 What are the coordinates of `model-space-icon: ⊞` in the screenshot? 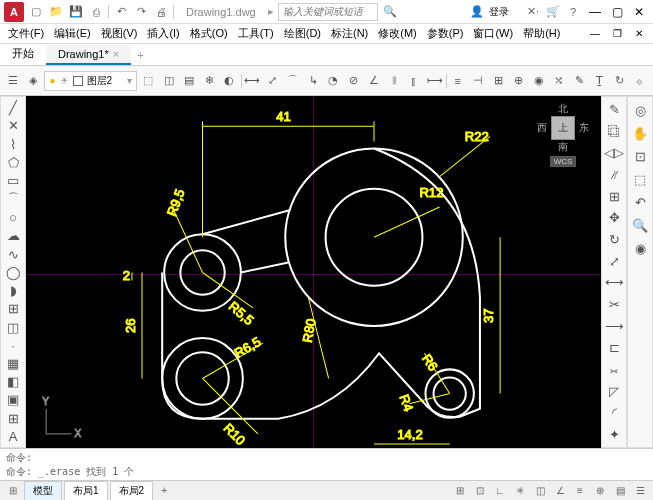 It's located at (13, 491).